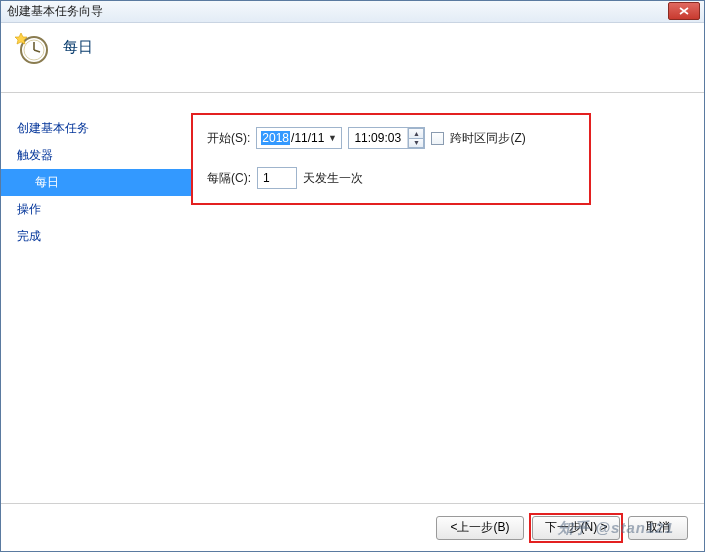  What do you see at coordinates (391, 178) in the screenshot?
I see `interval-row: 每隔(C): 1 天发生一次` at bounding box center [391, 178].